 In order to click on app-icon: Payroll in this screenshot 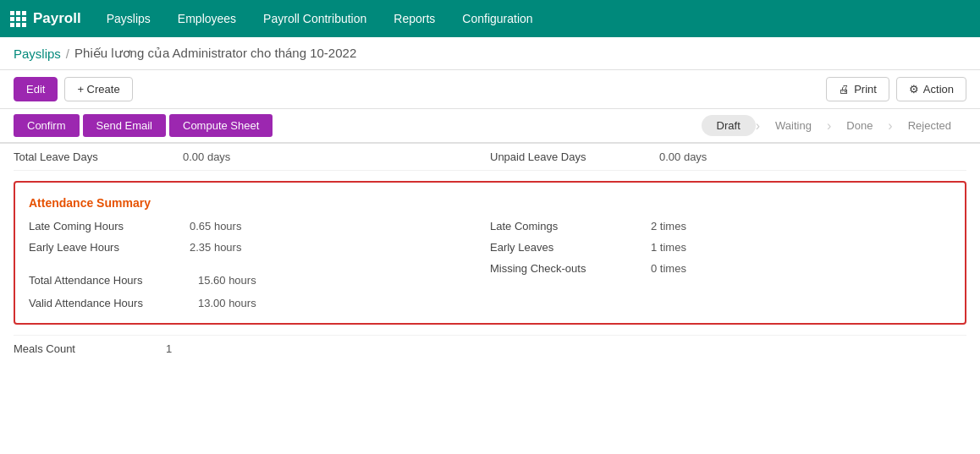, I will do `click(46, 19)`.